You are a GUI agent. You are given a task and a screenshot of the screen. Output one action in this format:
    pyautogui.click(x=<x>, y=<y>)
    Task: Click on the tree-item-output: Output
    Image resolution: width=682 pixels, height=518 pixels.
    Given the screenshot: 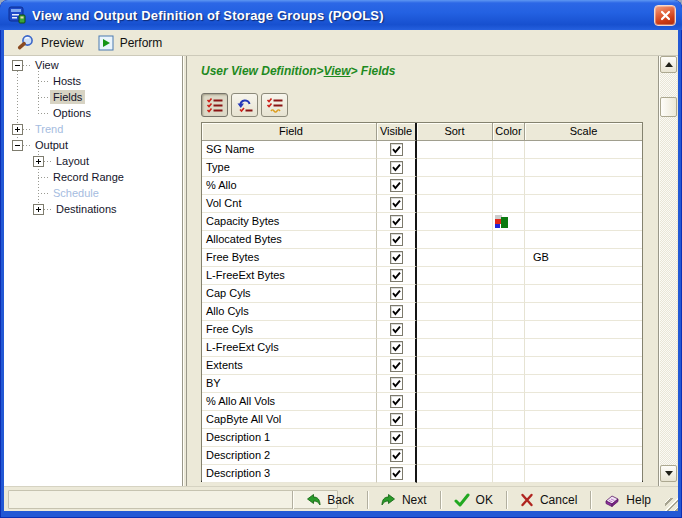 What is the action you would take?
    pyautogui.click(x=93, y=145)
    